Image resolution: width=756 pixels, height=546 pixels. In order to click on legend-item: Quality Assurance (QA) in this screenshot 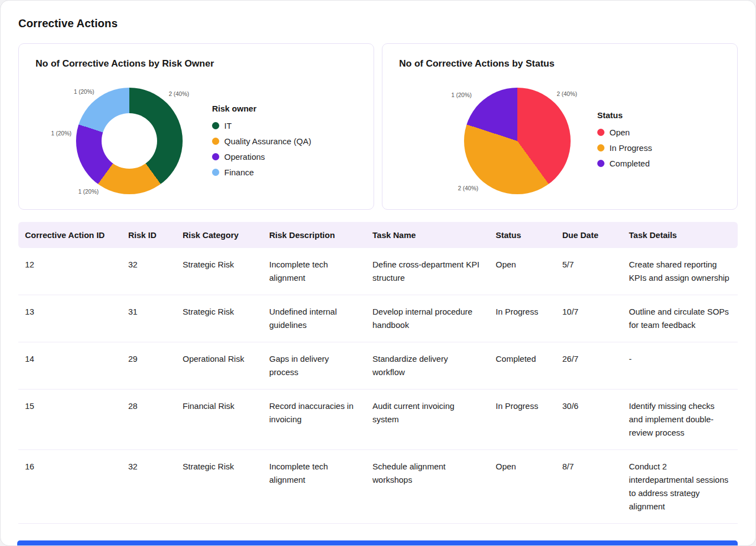, I will do `click(262, 141)`.